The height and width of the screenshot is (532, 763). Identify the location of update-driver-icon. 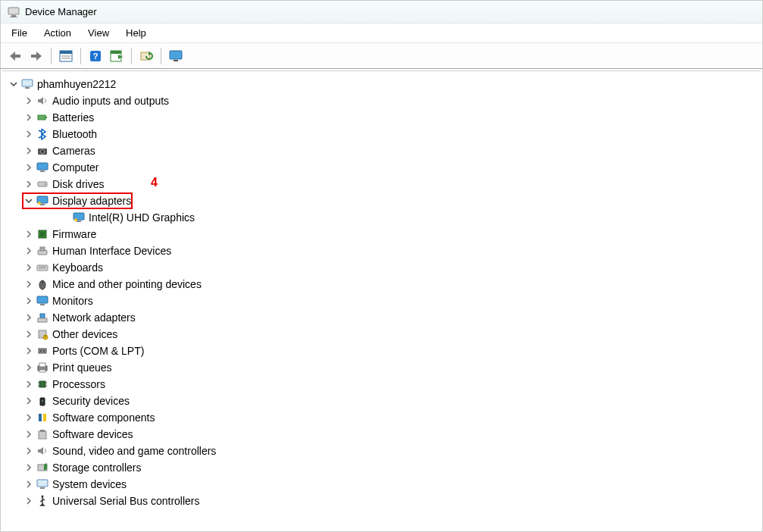
(146, 56).